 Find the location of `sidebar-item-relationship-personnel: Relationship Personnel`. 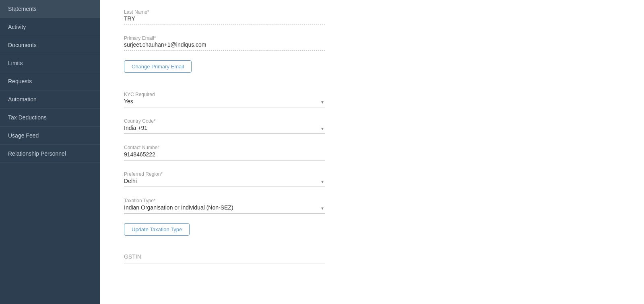

sidebar-item-relationship-personnel: Relationship Personnel is located at coordinates (50, 154).